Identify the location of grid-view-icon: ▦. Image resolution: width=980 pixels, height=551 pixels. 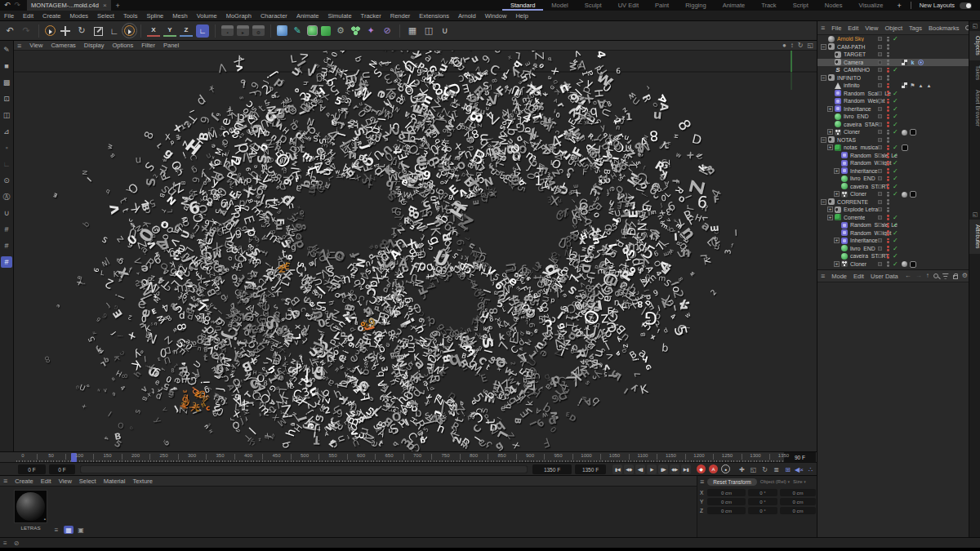
(69, 530).